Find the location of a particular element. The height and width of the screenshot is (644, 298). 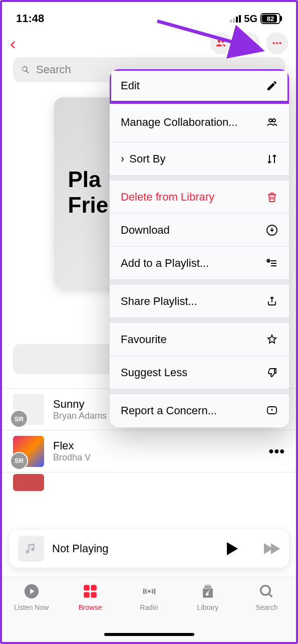

list-item: SR Flex Brodha V ••• is located at coordinates (149, 451).